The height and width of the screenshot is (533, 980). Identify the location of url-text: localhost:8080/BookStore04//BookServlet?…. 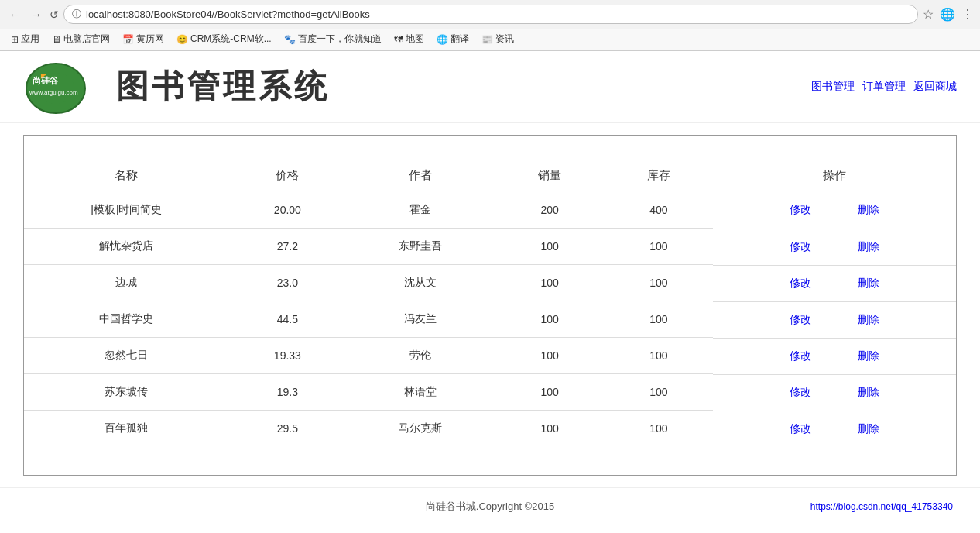
(498, 14).